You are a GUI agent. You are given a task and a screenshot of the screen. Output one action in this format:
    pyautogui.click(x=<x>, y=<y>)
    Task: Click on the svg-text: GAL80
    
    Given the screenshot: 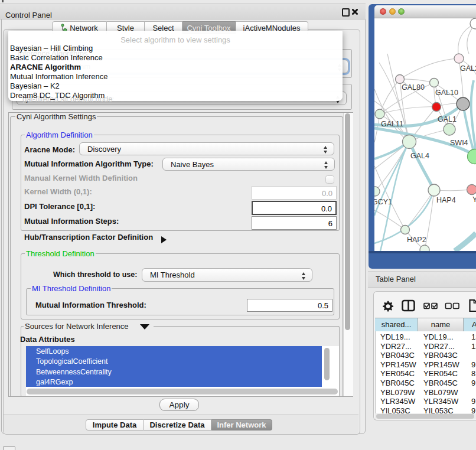 What is the action you would take?
    pyautogui.click(x=413, y=87)
    